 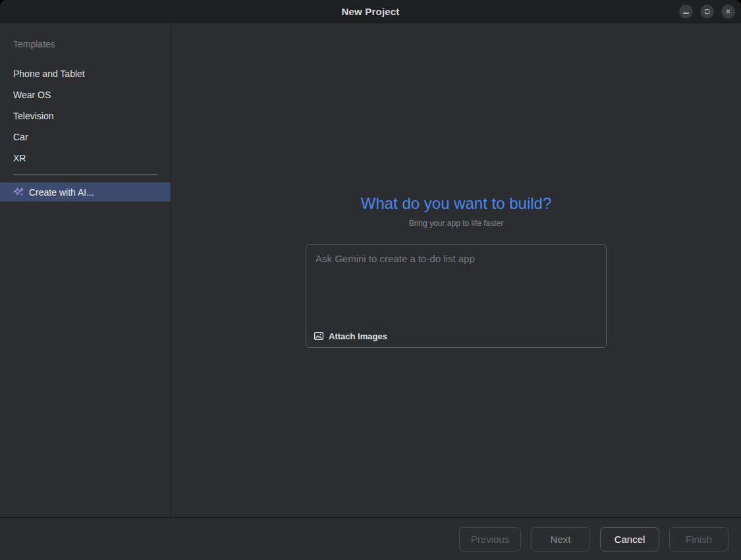 I want to click on window-controls: ✕, so click(x=707, y=12).